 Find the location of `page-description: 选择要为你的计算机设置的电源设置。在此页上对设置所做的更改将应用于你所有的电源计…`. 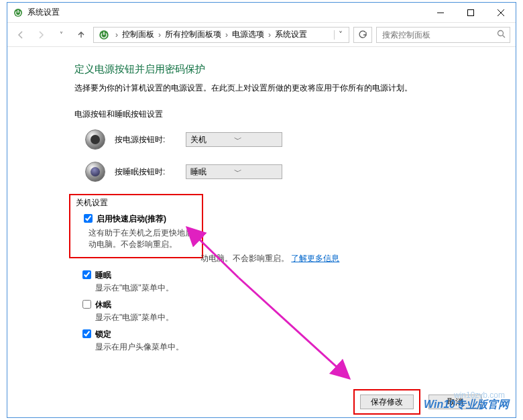

page-description: 选择要为你的计算机设置的电源设置。在此页上对设置所做的更改将应用于你所有的电源计… is located at coordinates (282, 89).